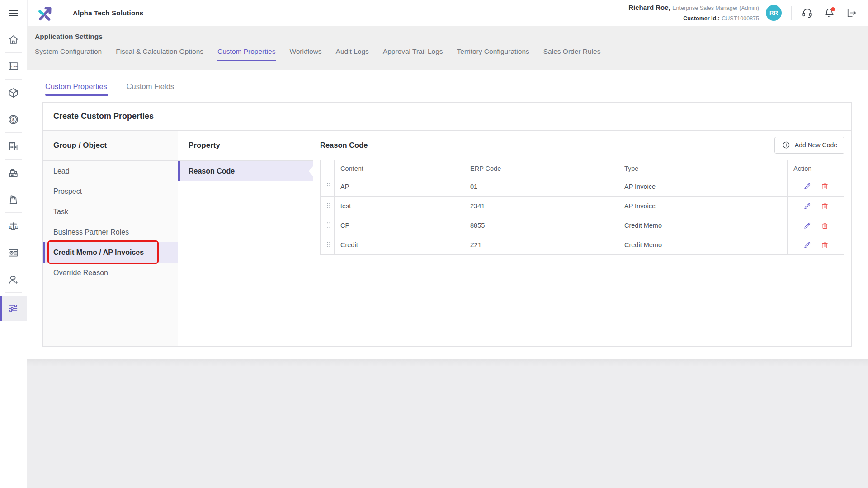 The image size is (868, 488). What do you see at coordinates (14, 253) in the screenshot?
I see `report-card-icon` at bounding box center [14, 253].